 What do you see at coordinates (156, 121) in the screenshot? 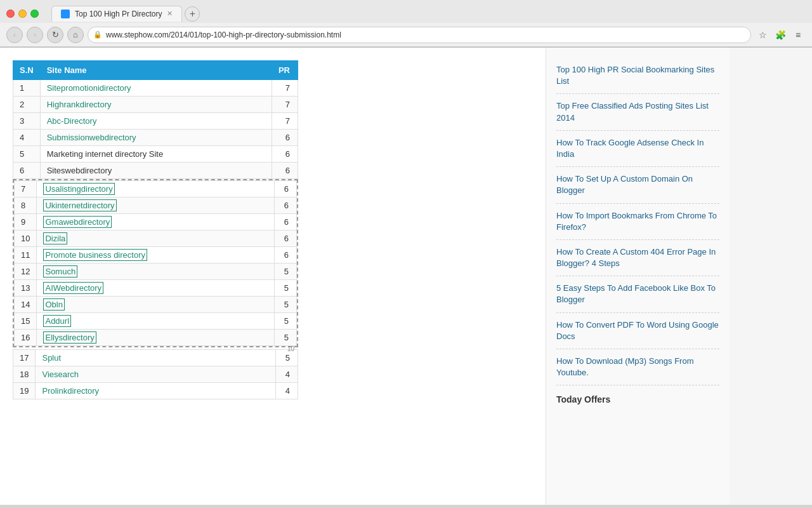
I see `row-site: Abc-Directory` at bounding box center [156, 121].